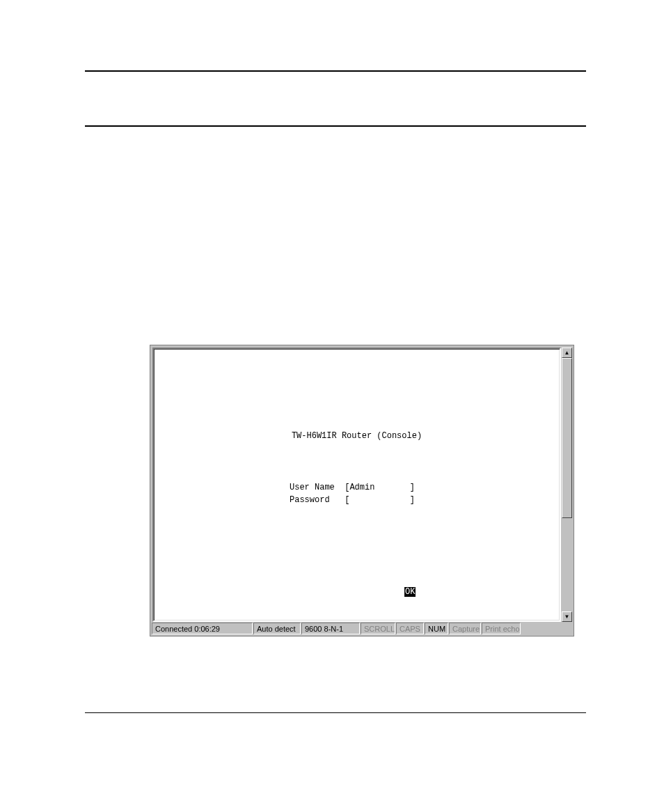  Describe the element at coordinates (352, 494) in the screenshot. I see `login-form: User Name [Admin ] Password [ ]` at that location.